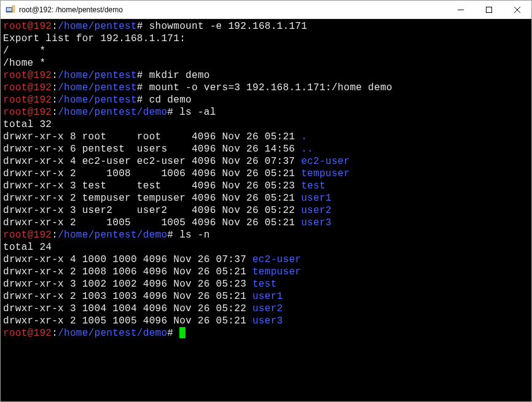 The width and height of the screenshot is (532, 402). Describe the element at coordinates (128, 284) in the screenshot. I see `ls-row: drwxr-xr-x 3 1002 1002 4096 Nov 26 05:23` at that location.